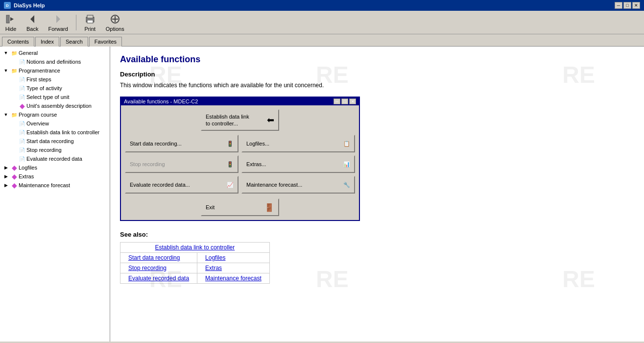 This screenshot has width=644, height=343. Describe the element at coordinates (44, 150) in the screenshot. I see `sidebar-label-stoprecording: Stop recording` at that location.